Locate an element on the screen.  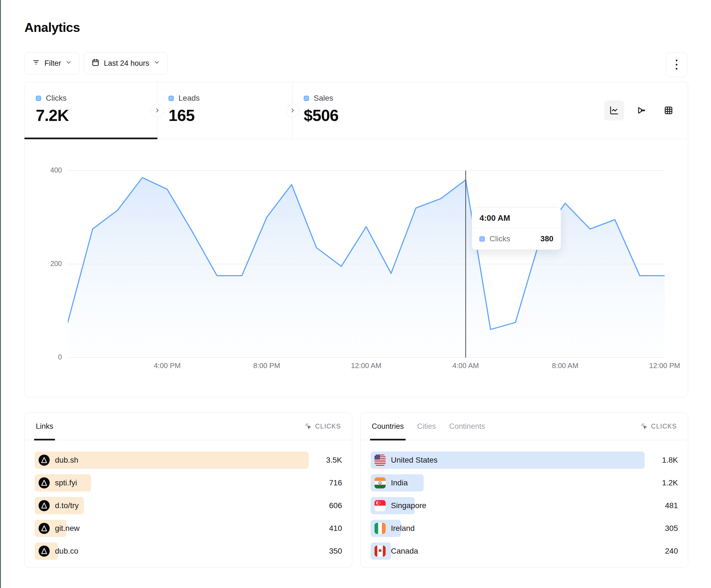
item-label: d.to/try is located at coordinates (67, 505).